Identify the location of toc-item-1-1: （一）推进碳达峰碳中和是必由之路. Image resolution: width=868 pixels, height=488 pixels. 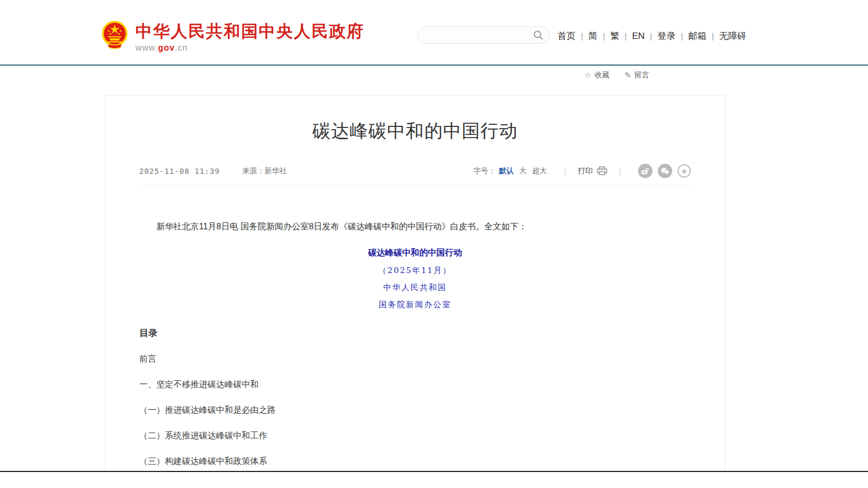
(415, 411).